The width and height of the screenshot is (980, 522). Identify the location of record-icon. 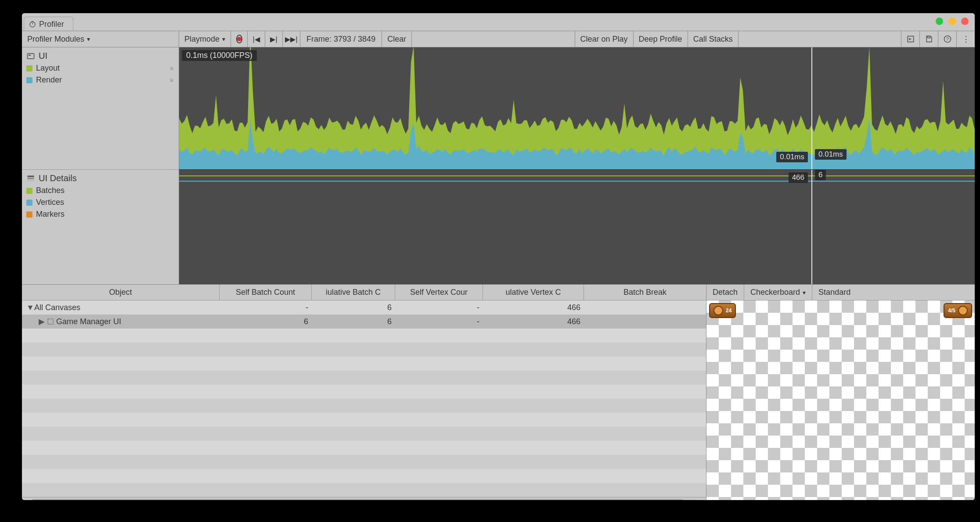
(239, 39).